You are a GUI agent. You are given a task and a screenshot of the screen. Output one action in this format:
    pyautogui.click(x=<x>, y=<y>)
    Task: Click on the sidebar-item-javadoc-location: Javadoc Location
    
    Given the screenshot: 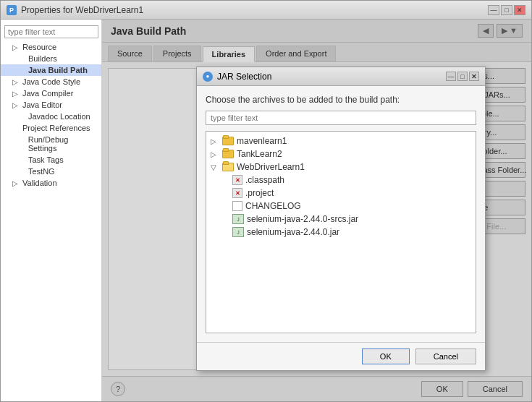 What is the action you would take?
    pyautogui.click(x=51, y=116)
    